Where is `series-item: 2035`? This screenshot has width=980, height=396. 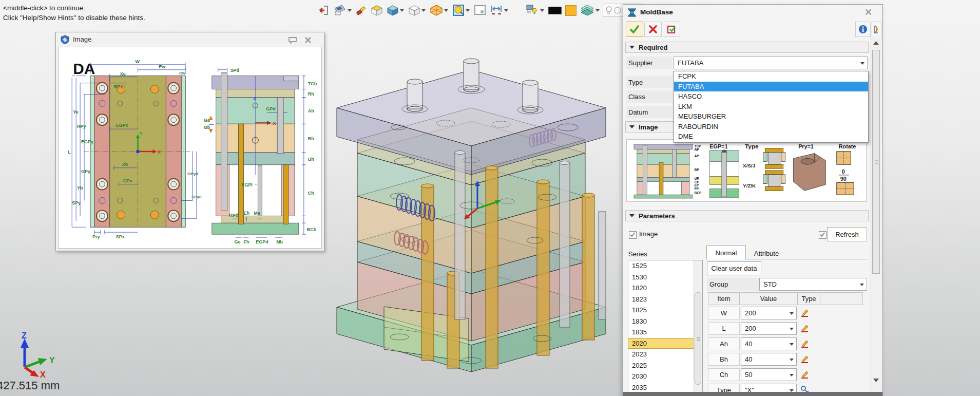
series-item: 2035 is located at coordinates (661, 387).